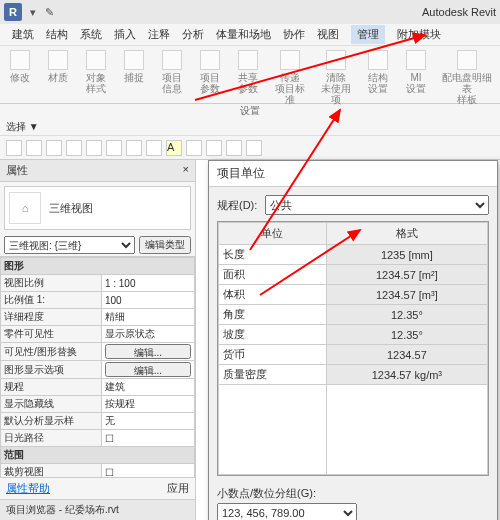 Image resolution: width=500 pixels, height=520 pixels. What do you see at coordinates (41, 12) in the screenshot?
I see `quick-access-toolbar: ▾ ✎` at bounding box center [41, 12].